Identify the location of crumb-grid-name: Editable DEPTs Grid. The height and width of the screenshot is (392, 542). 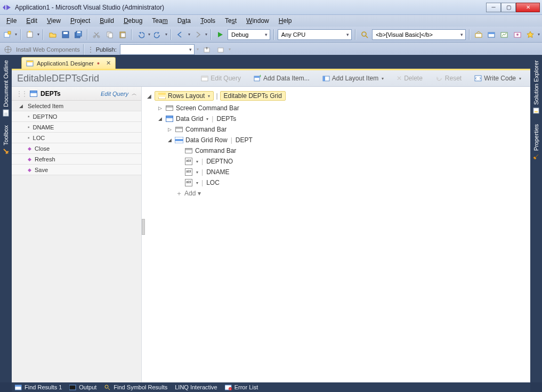
(253, 96).